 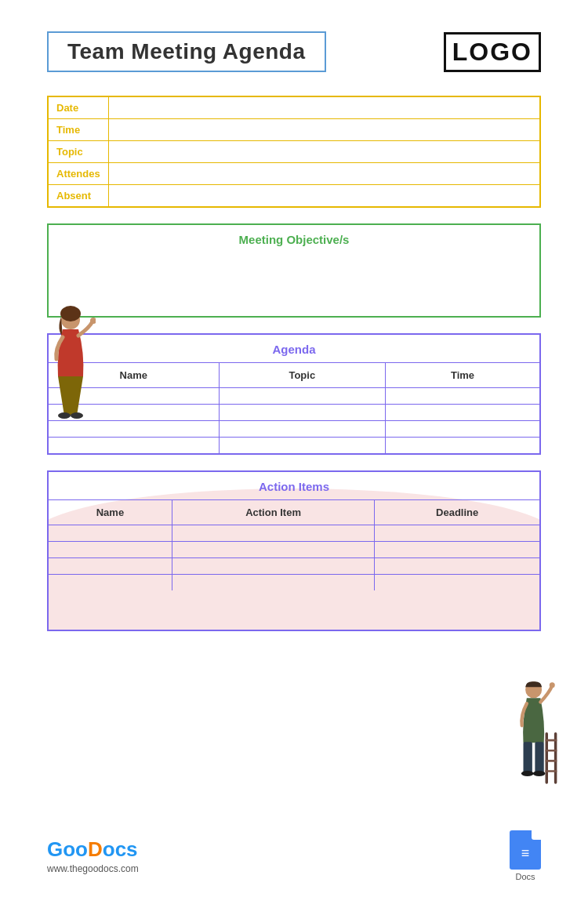 What do you see at coordinates (325, 130) in the screenshot?
I see `info-value-time` at bounding box center [325, 130].